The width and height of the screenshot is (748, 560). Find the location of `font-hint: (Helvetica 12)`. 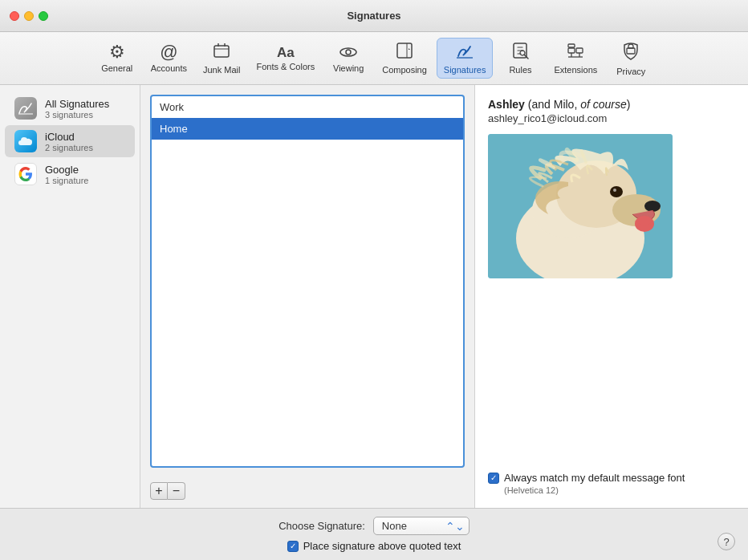

font-hint: (Helvetica 12) is located at coordinates (531, 490).